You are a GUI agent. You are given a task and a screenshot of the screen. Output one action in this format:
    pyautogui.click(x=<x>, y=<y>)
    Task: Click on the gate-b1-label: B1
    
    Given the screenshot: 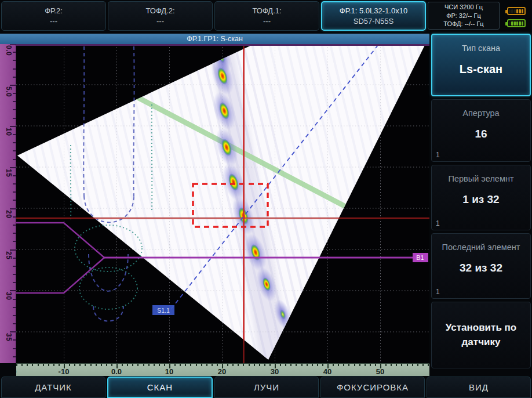 What is the action you would take?
    pyautogui.click(x=420, y=258)
    